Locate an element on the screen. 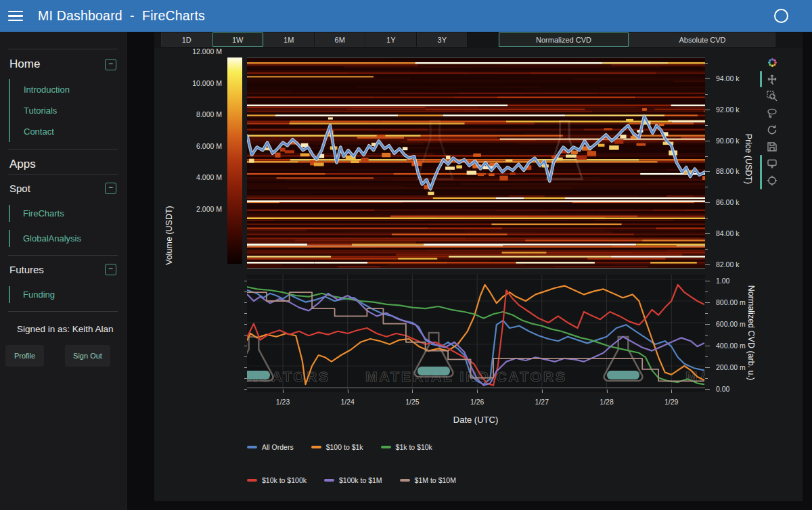  x-tick-label: 1/29 is located at coordinates (671, 402).